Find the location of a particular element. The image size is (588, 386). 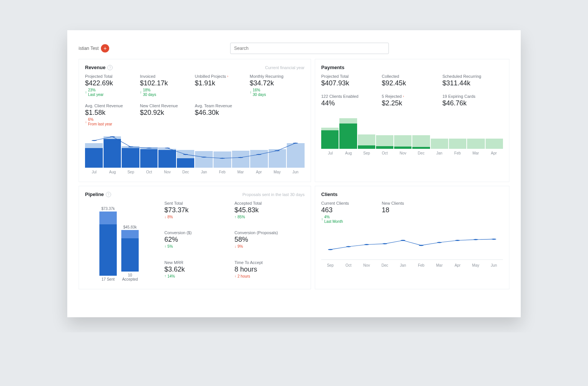

revenue-chart is located at coordinates (195, 149).